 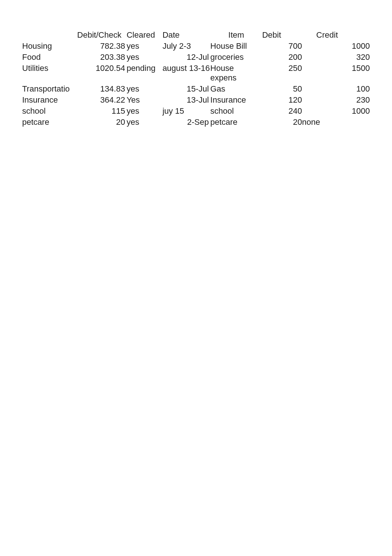 I want to click on cell-debit-check: 364.22, so click(x=102, y=100).